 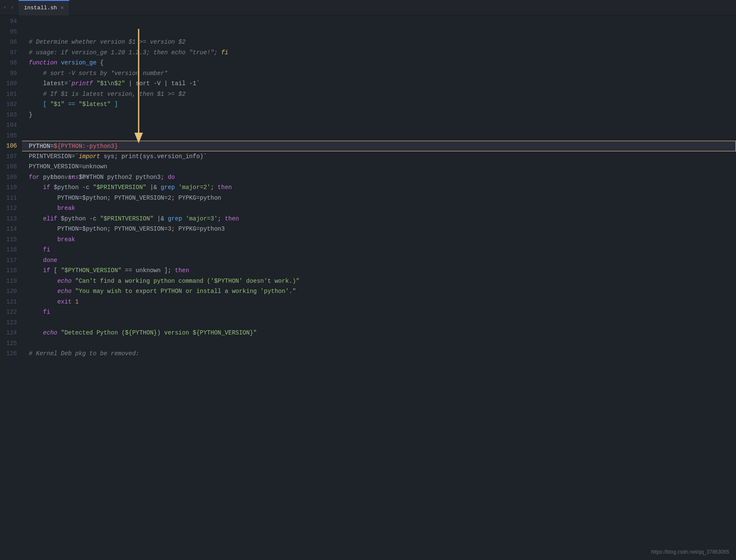 I want to click on code-line-102: [ "$1" == "$latest" ], so click(x=379, y=104).